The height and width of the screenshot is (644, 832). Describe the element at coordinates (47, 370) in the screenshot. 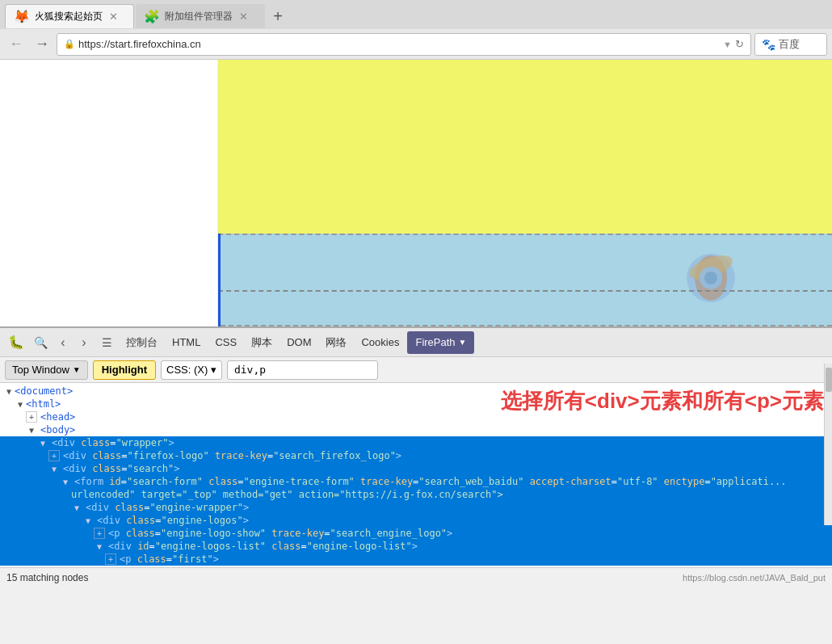

I see `top-window-button: Top Window ▼` at that location.